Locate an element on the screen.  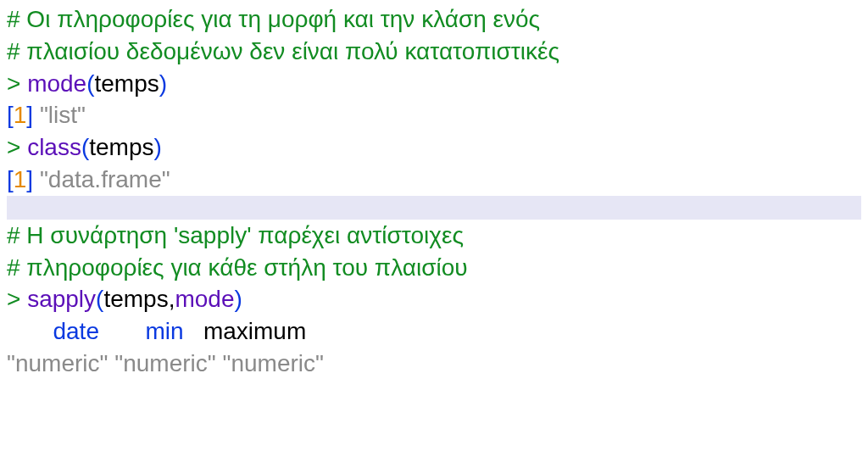
comment-line-4: # πληροφορίες για κάθε στήλη του πλαισίο… is located at coordinates (434, 268).